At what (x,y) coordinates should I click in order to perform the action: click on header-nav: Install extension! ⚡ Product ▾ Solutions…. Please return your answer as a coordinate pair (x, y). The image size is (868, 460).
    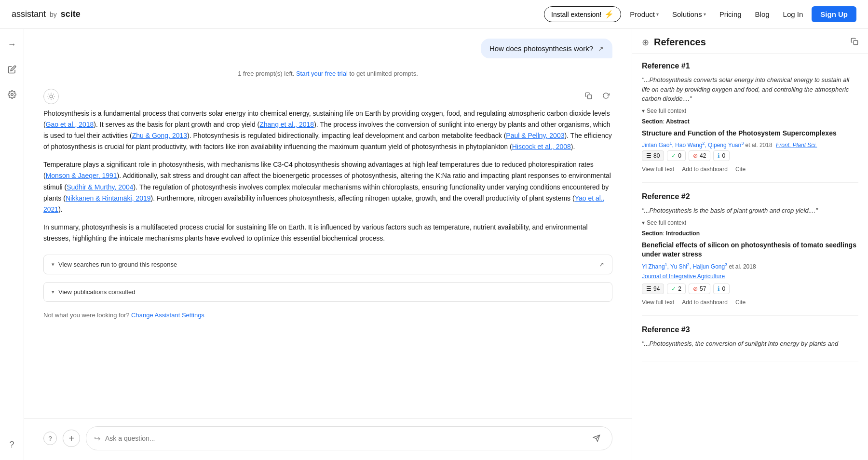
    Looking at the image, I should click on (700, 14).